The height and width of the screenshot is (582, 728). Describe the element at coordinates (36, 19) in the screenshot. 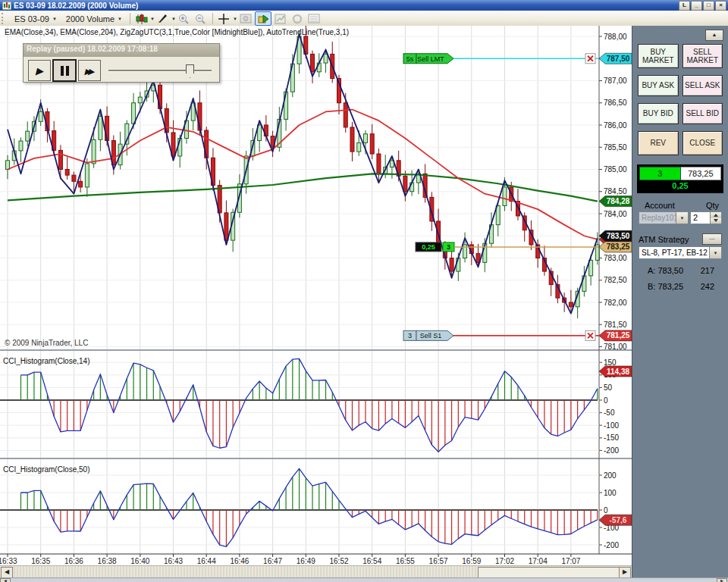

I see `instrument-selector: ES 03-09 ▼` at that location.